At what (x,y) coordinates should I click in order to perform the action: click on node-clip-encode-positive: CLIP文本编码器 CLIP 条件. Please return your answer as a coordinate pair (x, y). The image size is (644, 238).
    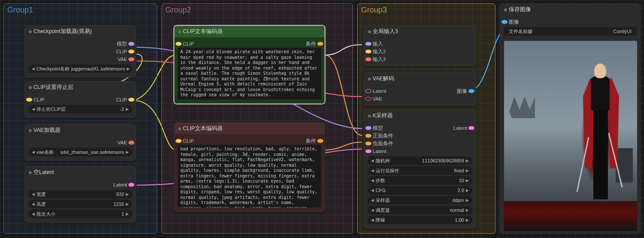
    Looking at the image, I should click on (249, 64).